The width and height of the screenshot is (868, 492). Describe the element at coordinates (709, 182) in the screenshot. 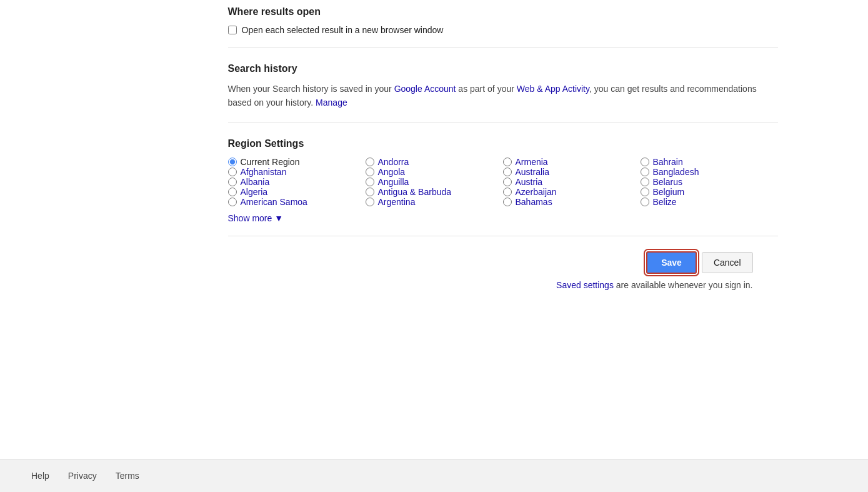

I see `region-column-4: Bahrain Bangladesh Belarus Belgium Beliz…` at that location.